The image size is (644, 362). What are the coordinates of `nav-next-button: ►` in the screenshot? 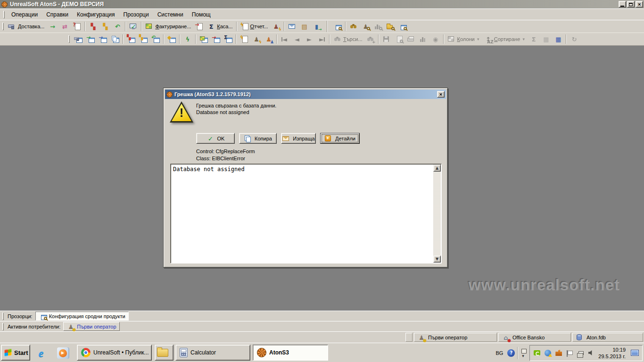 It's located at (309, 39).